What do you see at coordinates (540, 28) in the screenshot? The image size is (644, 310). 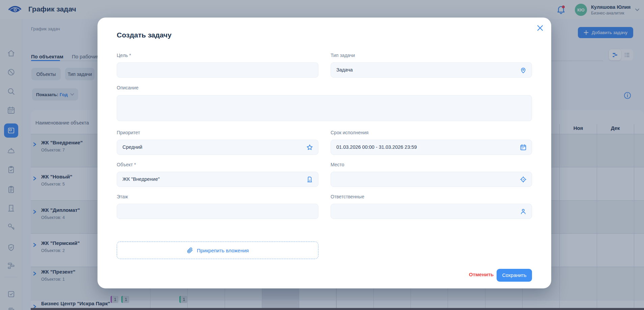 I see `close-icon` at bounding box center [540, 28].